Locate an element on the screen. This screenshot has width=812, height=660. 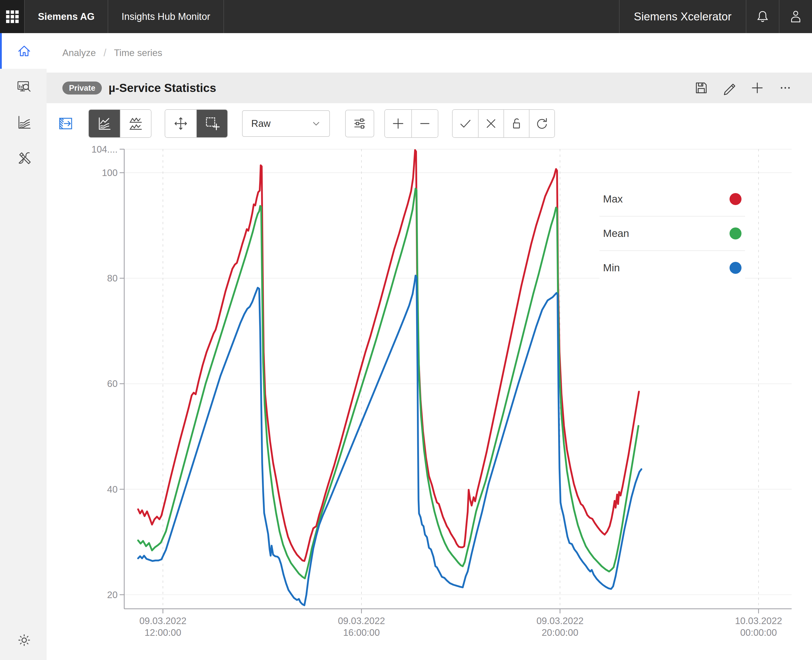
y-tick-label: 80 is located at coordinates (112, 278).